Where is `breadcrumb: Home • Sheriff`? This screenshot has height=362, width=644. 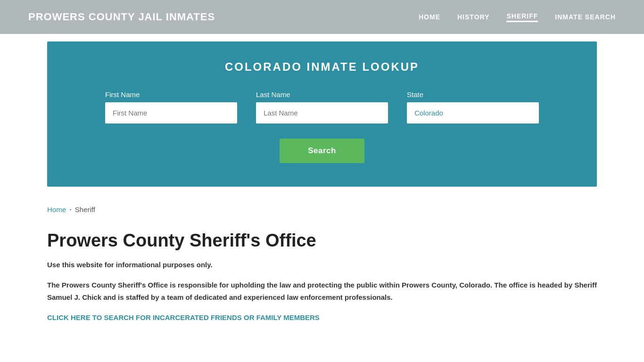 breadcrumb: Home • Sheriff is located at coordinates (322, 209).